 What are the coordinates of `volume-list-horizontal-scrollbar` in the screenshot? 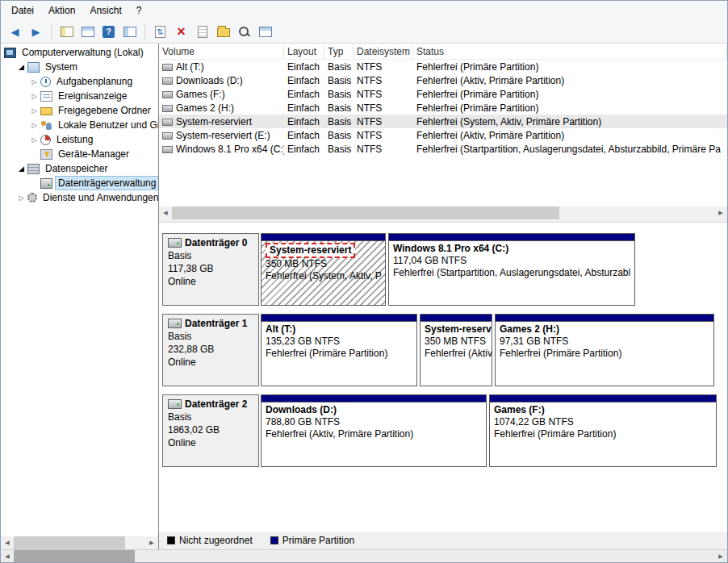 It's located at (443, 213).